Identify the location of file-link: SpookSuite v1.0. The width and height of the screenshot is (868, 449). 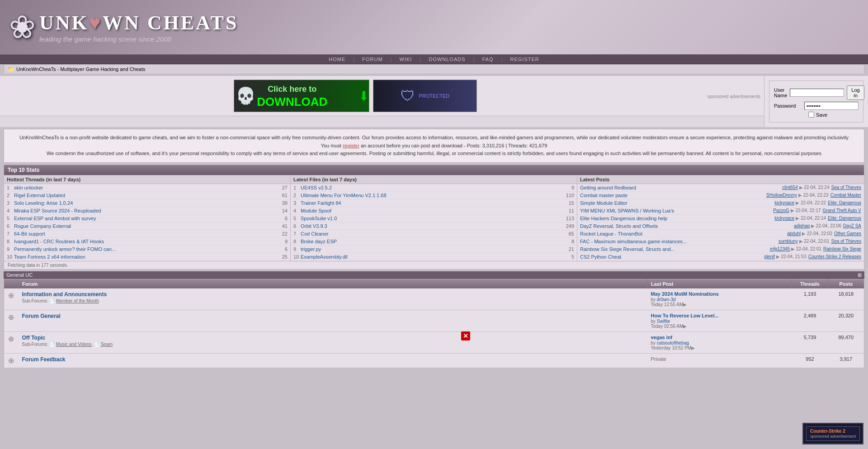
(432, 218).